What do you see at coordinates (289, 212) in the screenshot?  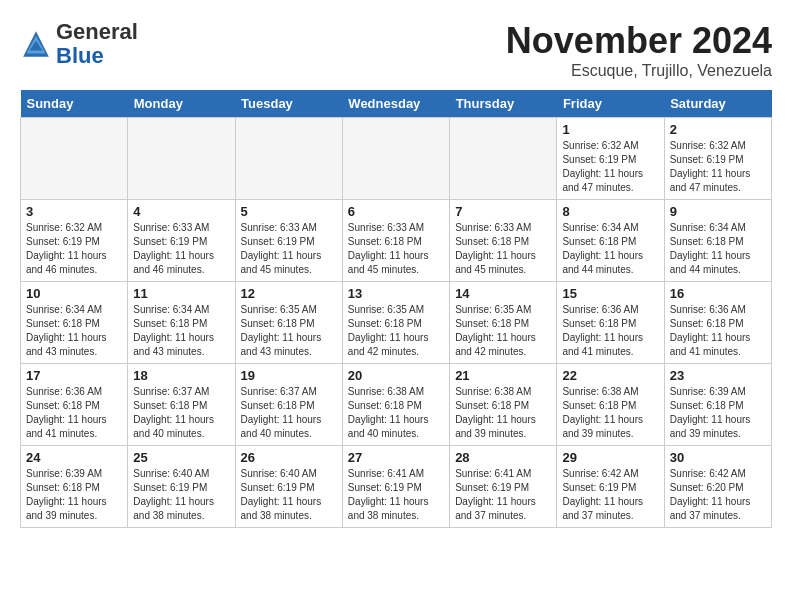 I see `day-number: 5` at bounding box center [289, 212].